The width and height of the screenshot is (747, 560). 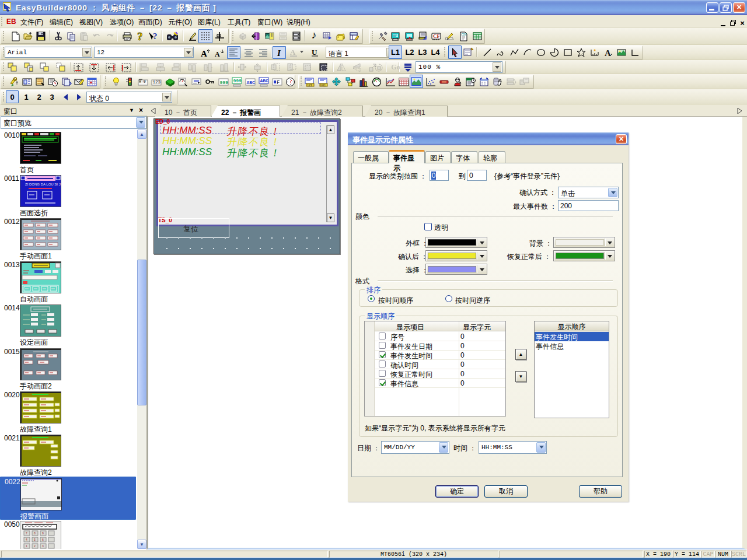 I want to click on svg-text: ZI DONG DA LOU SI JI, so click(x=43, y=184).